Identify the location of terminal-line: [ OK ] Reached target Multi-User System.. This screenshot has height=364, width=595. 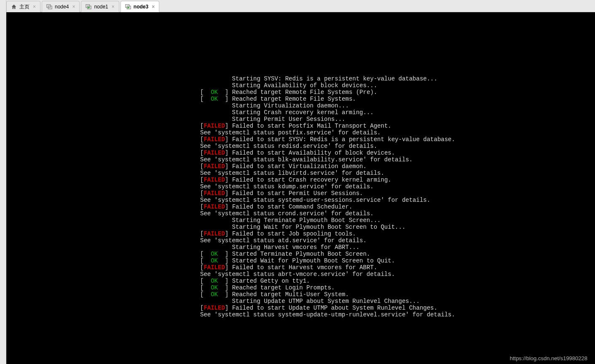
(301, 294).